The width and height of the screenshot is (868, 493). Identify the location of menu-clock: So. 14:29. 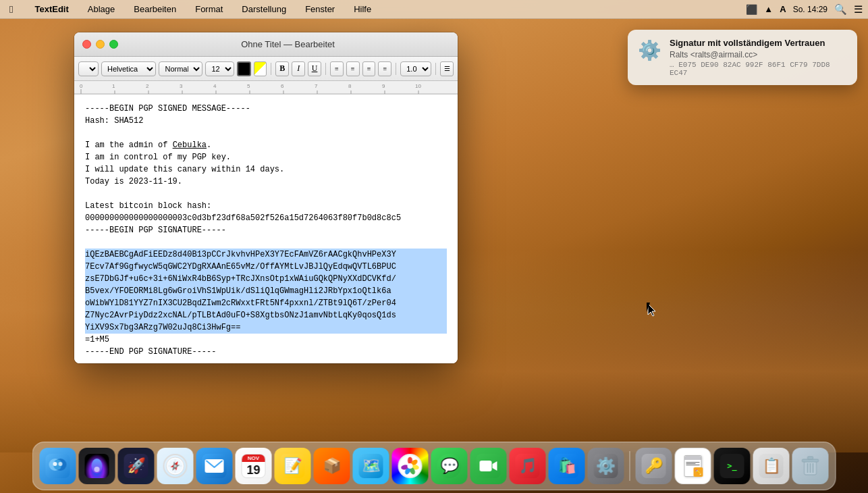
(810, 9).